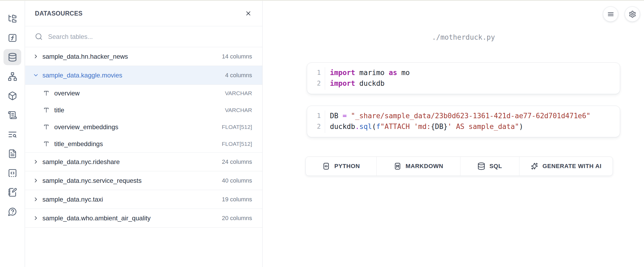 The width and height of the screenshot is (644, 267). Describe the element at coordinates (475, 116) in the screenshot. I see `code-line: DB = "_share/sample_data/23b0d623-1361-4…` at that location.